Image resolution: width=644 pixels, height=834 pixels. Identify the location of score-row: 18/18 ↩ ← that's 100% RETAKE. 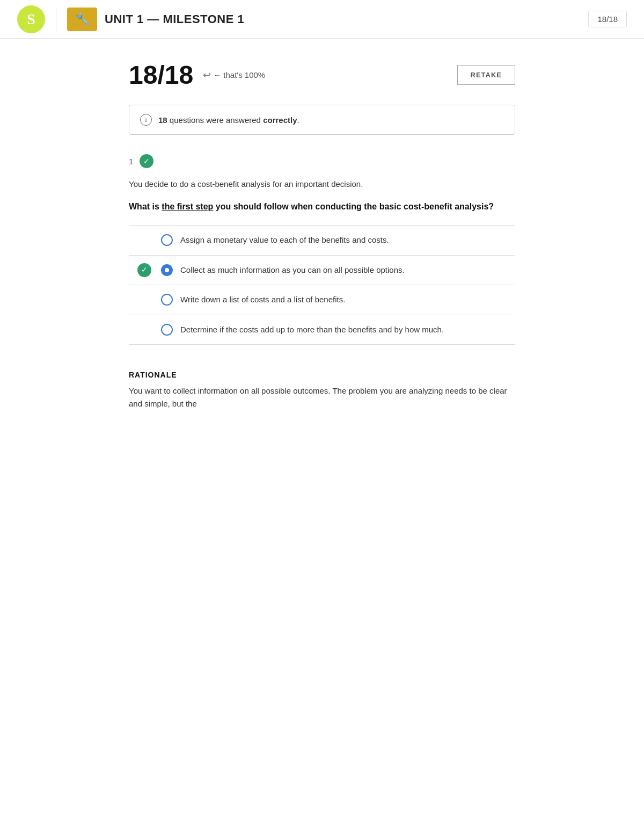
(322, 75).